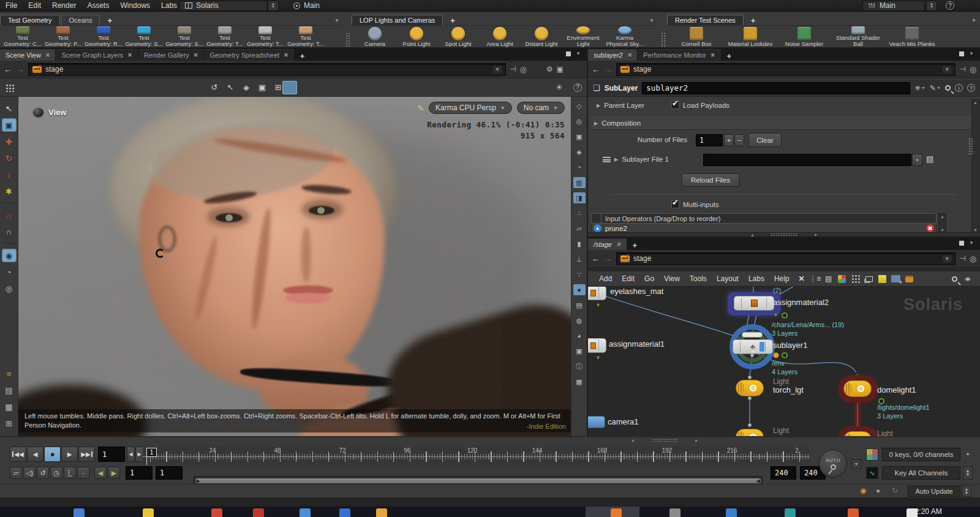 This screenshot has width=980, height=517. Describe the element at coordinates (9, 255) in the screenshot. I see `view-tool-camera-icon: ◉` at that location.